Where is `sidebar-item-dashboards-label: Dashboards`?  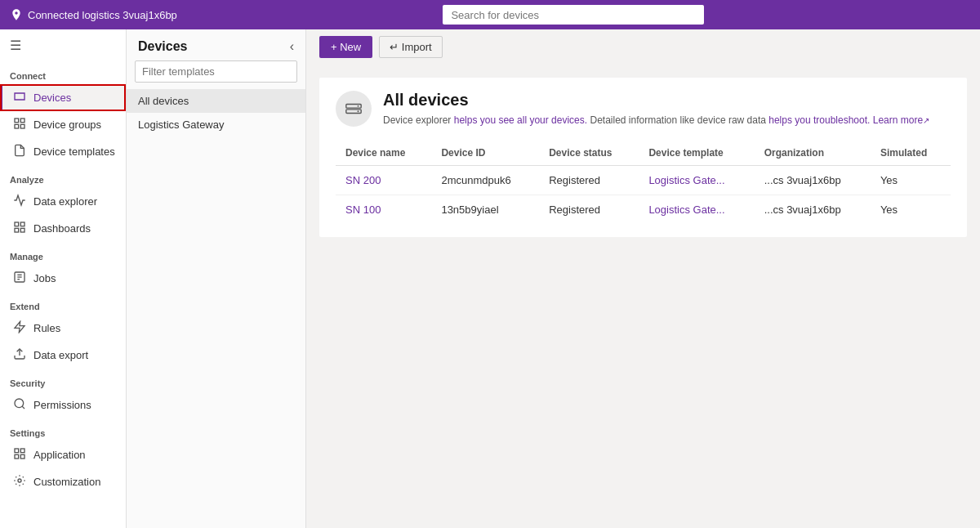
sidebar-item-dashboards-label: Dashboards is located at coordinates (62, 229).